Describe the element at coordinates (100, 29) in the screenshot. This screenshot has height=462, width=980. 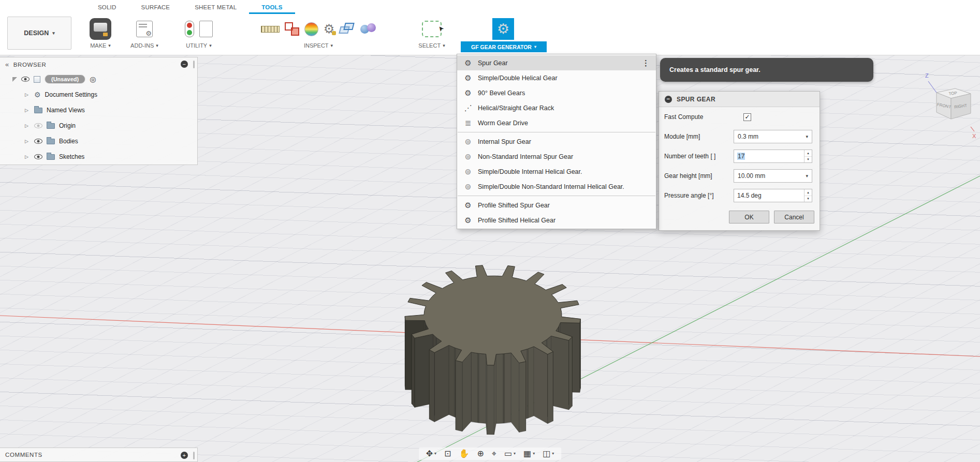
I see `make-3d-print-icon` at that location.